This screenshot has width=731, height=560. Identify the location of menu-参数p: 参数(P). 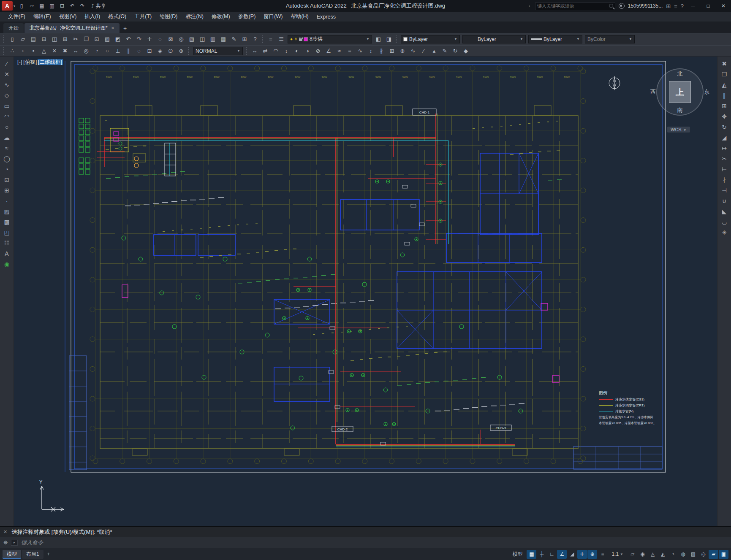
(247, 17).